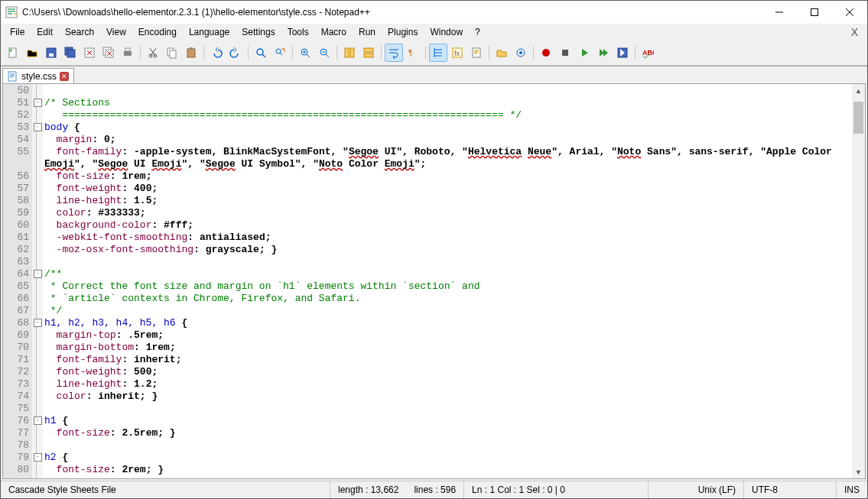 The height and width of the screenshot is (499, 868). I want to click on tab-style-css: style.css ✕, so click(38, 76).